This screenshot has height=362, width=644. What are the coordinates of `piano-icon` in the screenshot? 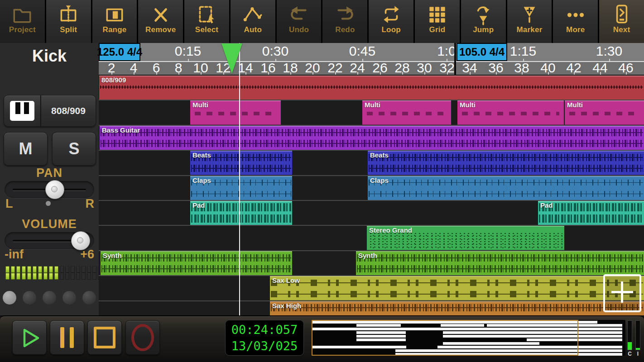 It's located at (22, 111).